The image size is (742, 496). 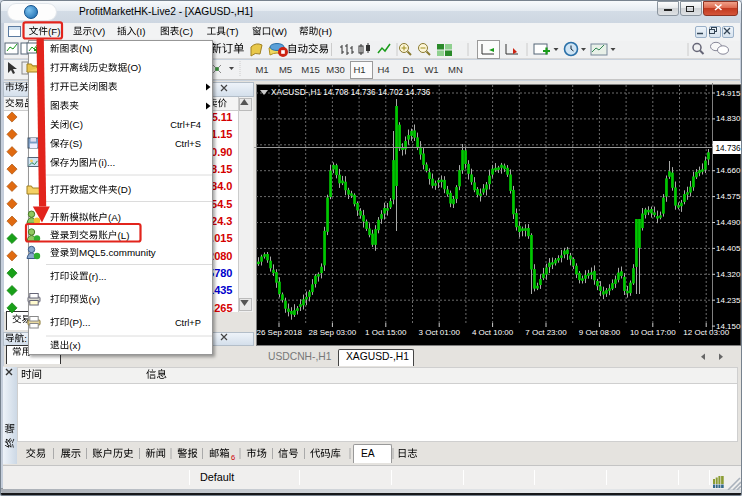 I want to click on svg-text: 14.575, so click(x=728, y=196).